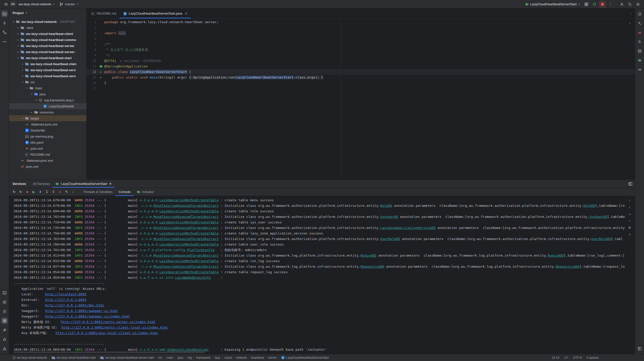 The width and height of the screenshot is (644, 361). Describe the element at coordinates (48, 106) in the screenshot. I see `tree-item: CLazyCloudHeartb` at that location.